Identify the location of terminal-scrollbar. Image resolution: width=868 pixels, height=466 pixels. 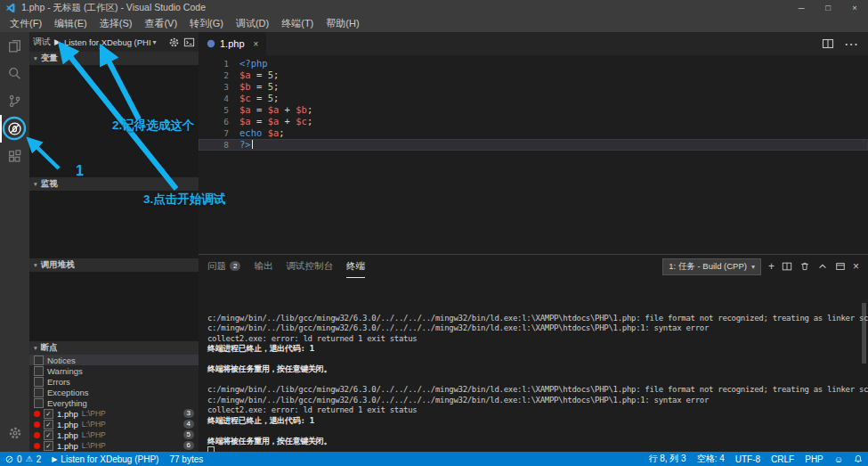
(864, 333).